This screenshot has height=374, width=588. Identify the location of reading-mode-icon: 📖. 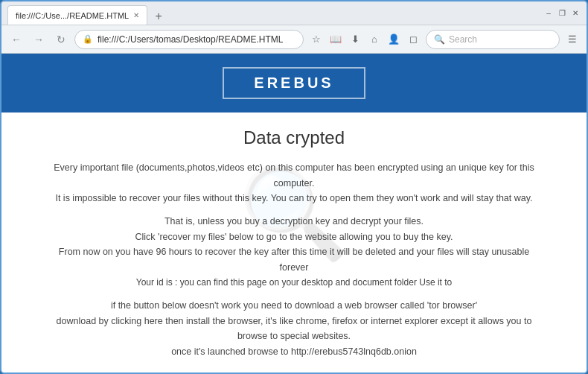
(336, 39).